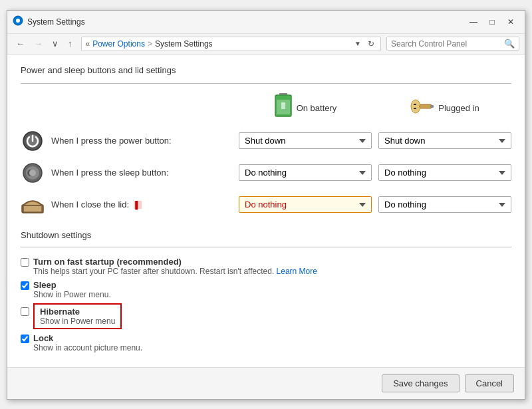 The height and width of the screenshot is (409, 532). I want to click on title-bar: System Settings — □ ✕, so click(266, 23).